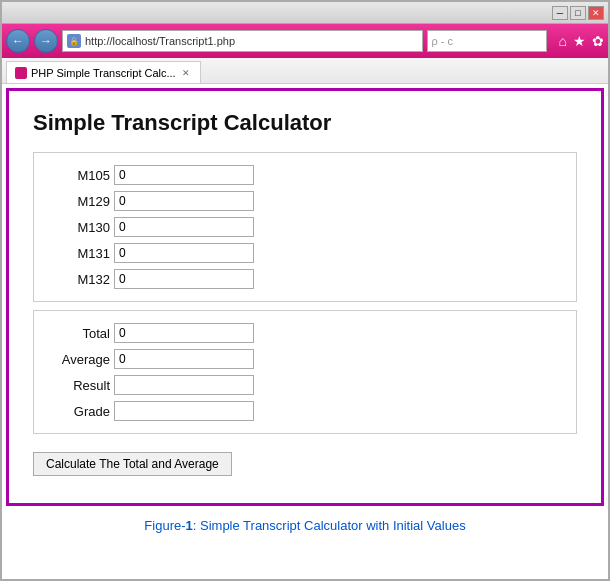 This screenshot has width=610, height=581. I want to click on tab-close-button: ✕, so click(186, 73).